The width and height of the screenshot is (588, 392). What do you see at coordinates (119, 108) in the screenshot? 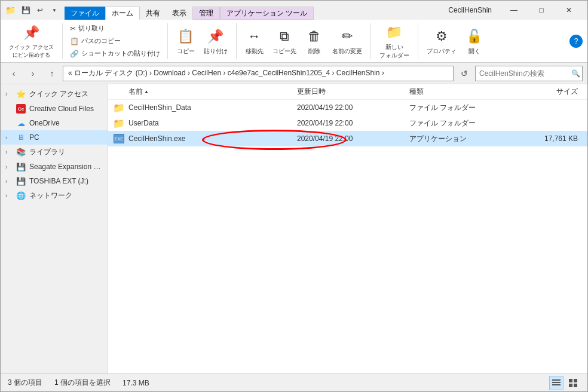
I see `folder-icon-0: 📁` at bounding box center [119, 108].